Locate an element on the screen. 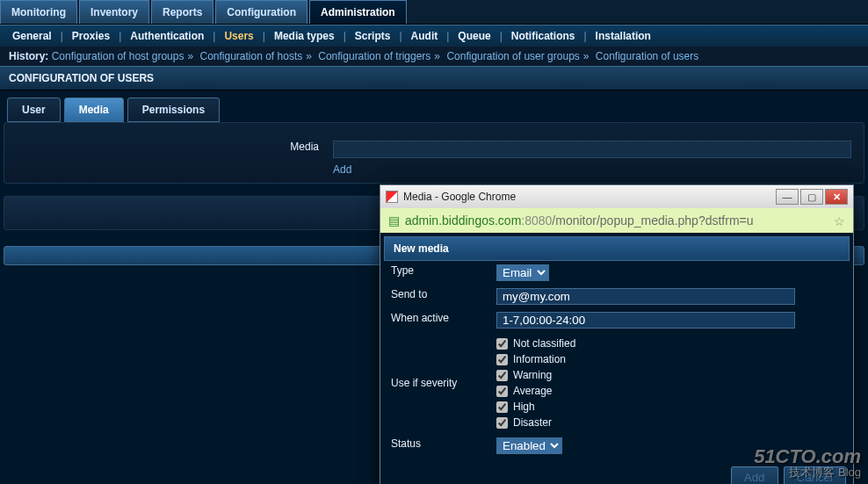 The height and width of the screenshot is (484, 868). severity-information-label: Information is located at coordinates (539, 359).